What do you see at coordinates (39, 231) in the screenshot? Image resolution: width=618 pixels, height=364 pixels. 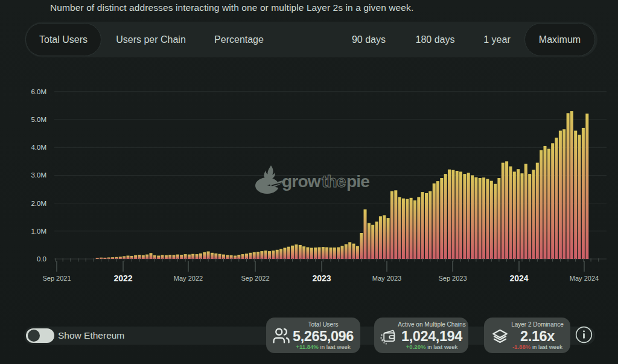 I see `svg-text: 1.0M` at bounding box center [39, 231].